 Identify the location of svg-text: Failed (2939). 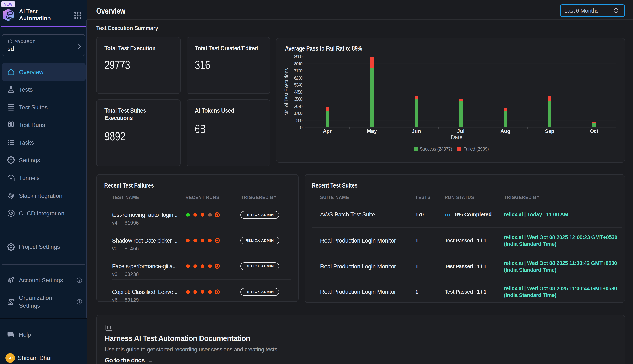
(476, 149).